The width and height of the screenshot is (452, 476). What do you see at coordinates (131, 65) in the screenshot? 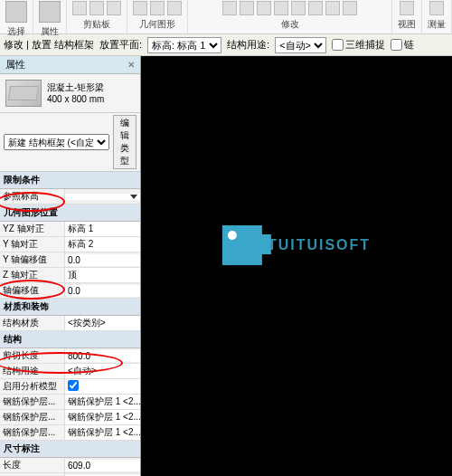
I see `close-icon: ✕` at bounding box center [131, 65].